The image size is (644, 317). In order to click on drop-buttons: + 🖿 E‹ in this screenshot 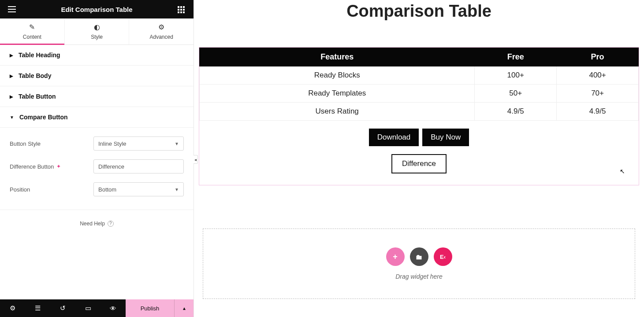, I will do `click(419, 257)`.